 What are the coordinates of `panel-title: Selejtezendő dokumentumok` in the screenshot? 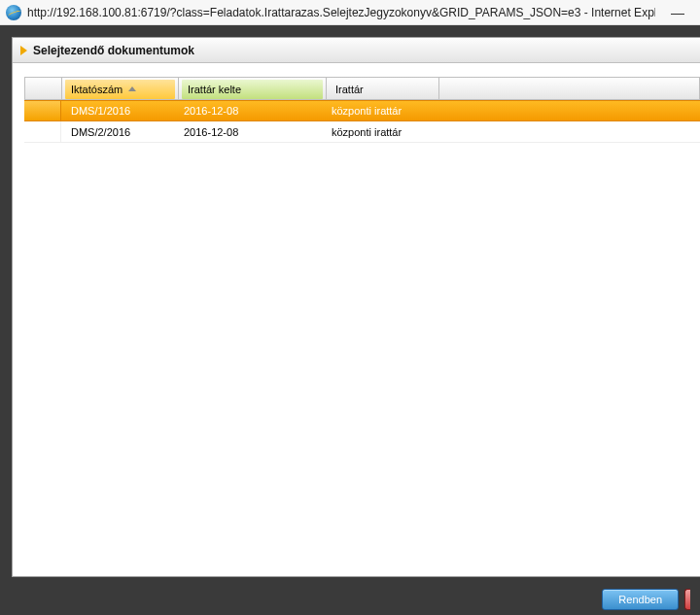 It's located at (114, 51).